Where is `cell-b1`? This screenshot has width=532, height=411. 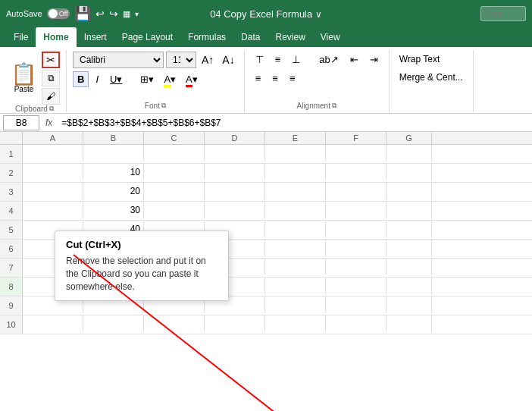 cell-b1 is located at coordinates (114, 153).